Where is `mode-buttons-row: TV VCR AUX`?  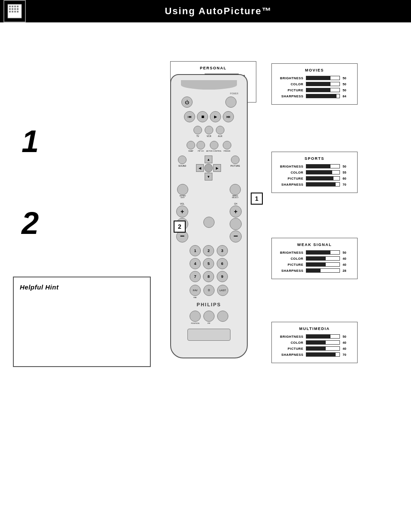
mode-buttons-row: TV VCR AUX is located at coordinates (209, 132).